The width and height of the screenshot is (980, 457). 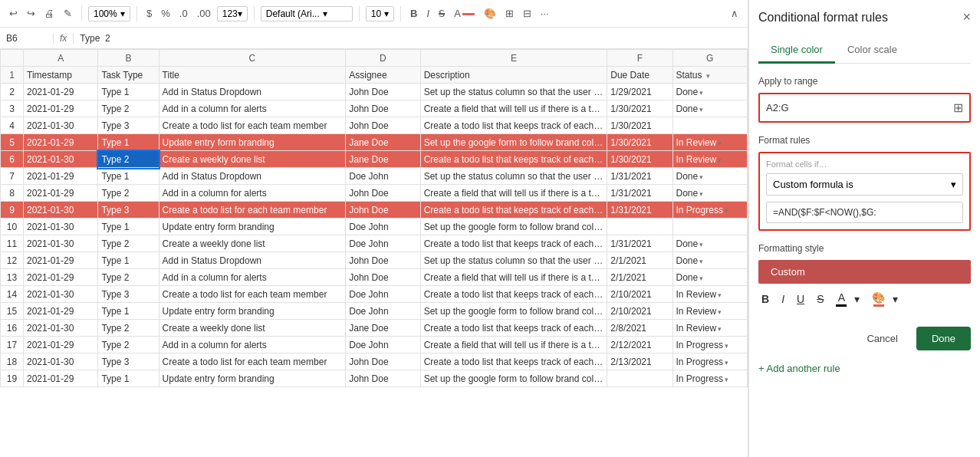 What do you see at coordinates (514, 210) in the screenshot?
I see `cell-r9-c4: Create a todo list that keeps track of e…` at bounding box center [514, 210].